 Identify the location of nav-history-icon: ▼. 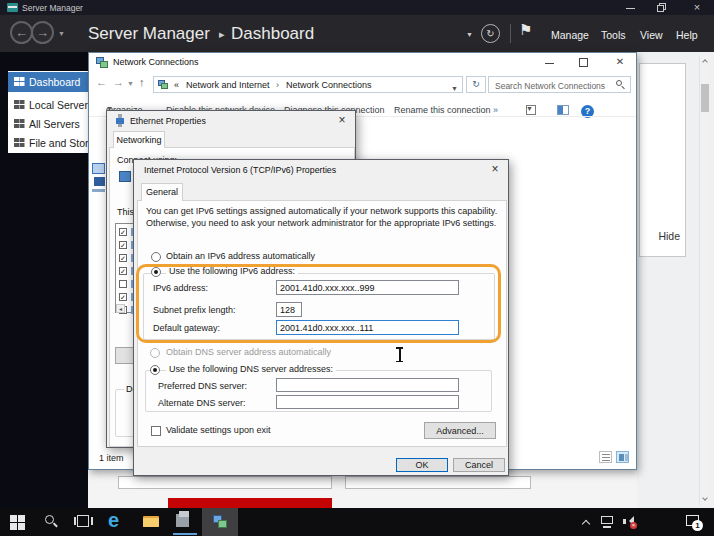
(130, 84).